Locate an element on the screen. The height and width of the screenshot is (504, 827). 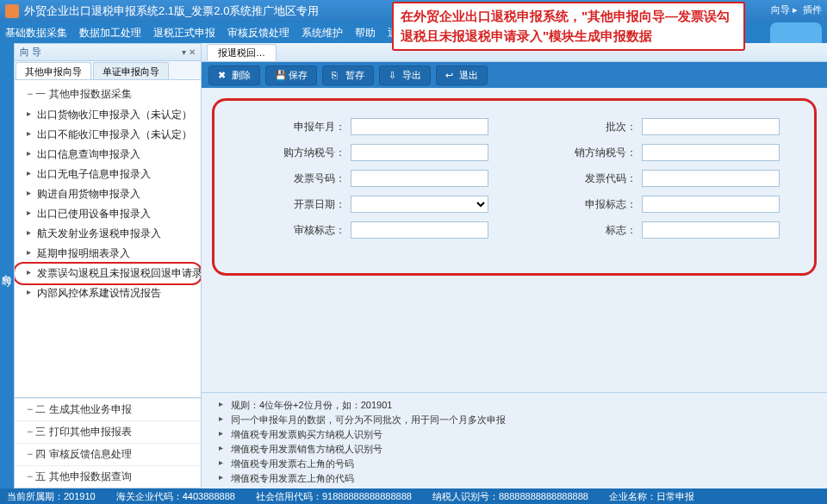
left-tab: 单证申报向导 is located at coordinates (131, 71).